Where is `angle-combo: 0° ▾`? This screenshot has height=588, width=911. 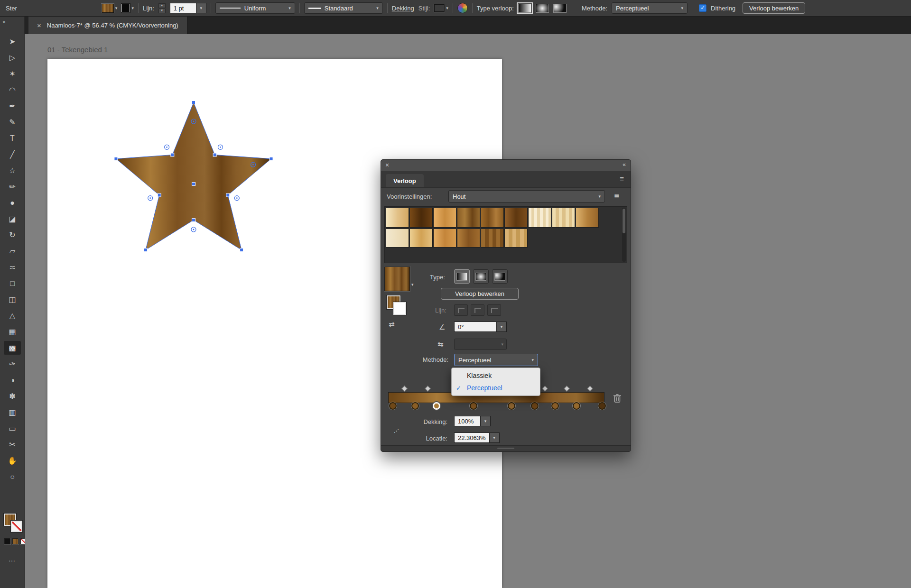
angle-combo: 0° ▾ is located at coordinates (480, 327).